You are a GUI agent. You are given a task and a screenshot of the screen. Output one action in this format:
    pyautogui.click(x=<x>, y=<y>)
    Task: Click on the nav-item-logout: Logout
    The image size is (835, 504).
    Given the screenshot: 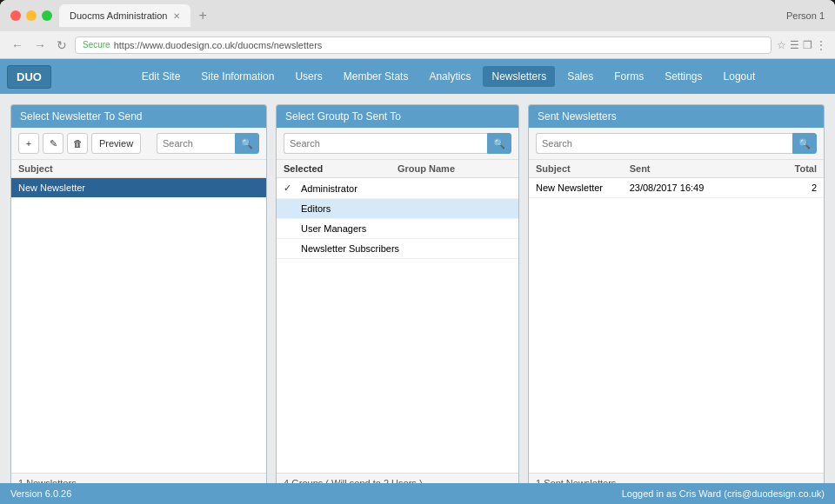 What is the action you would take?
    pyautogui.click(x=739, y=76)
    